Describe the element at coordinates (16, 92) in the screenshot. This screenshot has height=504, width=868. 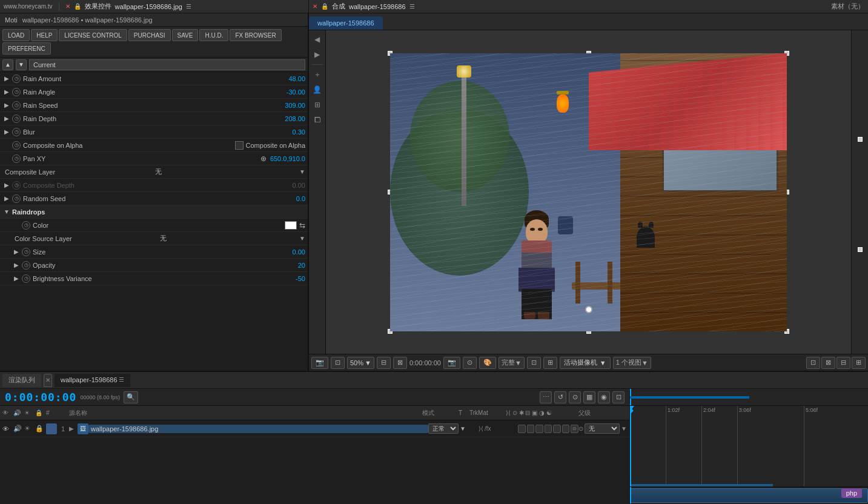
I see `rain-angle-clock: ◷` at that location.